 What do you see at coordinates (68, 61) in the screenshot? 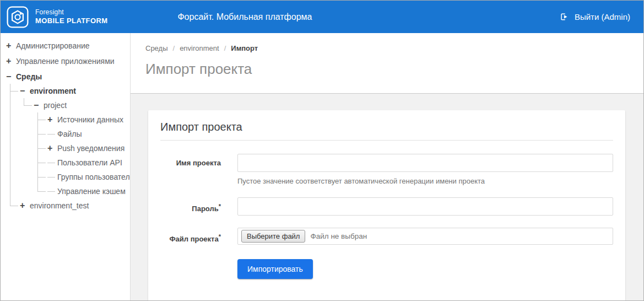
I see `tree-row: + Управление приложениями` at bounding box center [68, 61].